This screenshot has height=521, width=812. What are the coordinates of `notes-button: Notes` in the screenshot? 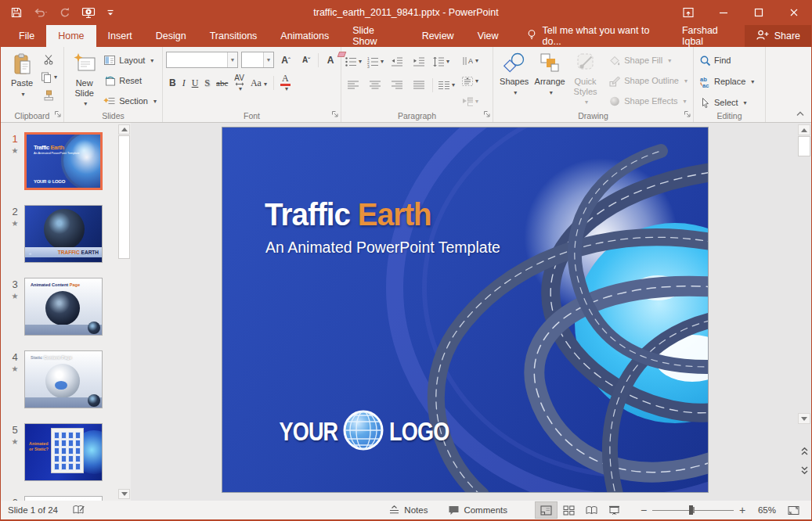 It's located at (408, 510).